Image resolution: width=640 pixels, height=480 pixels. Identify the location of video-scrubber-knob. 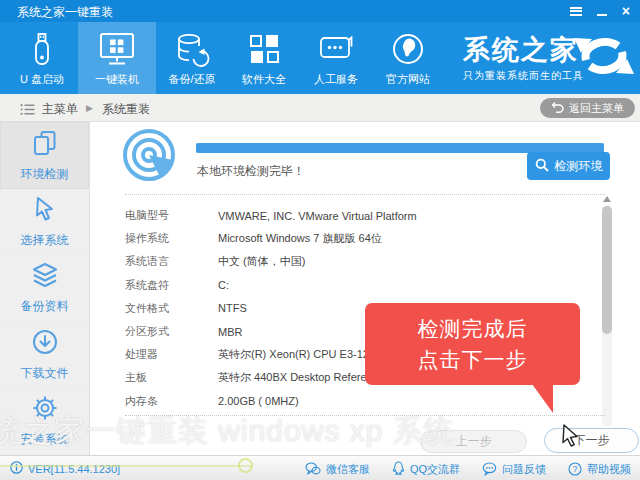
(246, 466).